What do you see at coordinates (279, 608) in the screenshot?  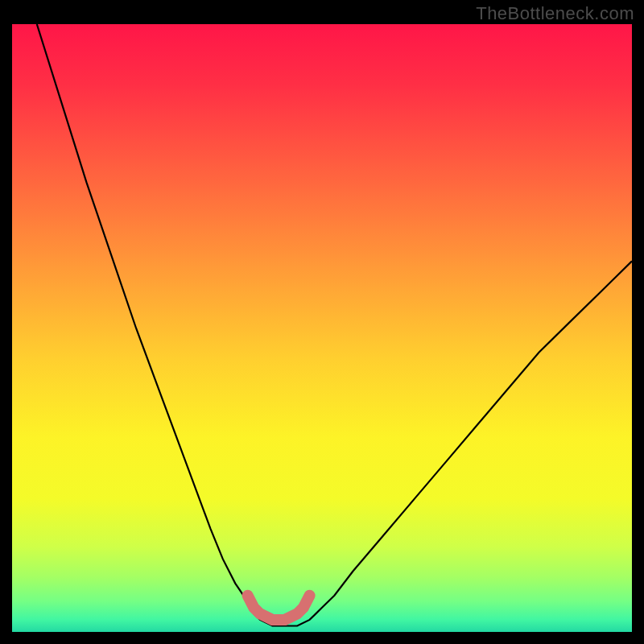 I see `selected-range-marker` at bounding box center [279, 608].